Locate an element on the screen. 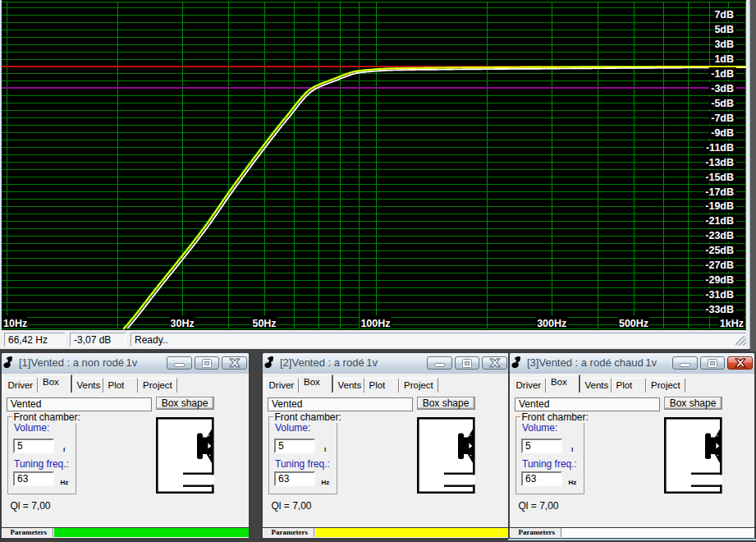 The image size is (756, 542). svg-text: -27dB is located at coordinates (719, 265).